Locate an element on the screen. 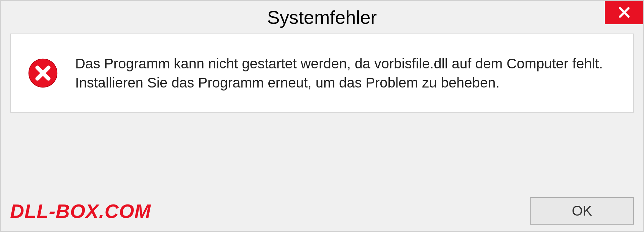  ok-button: OK is located at coordinates (582, 211).